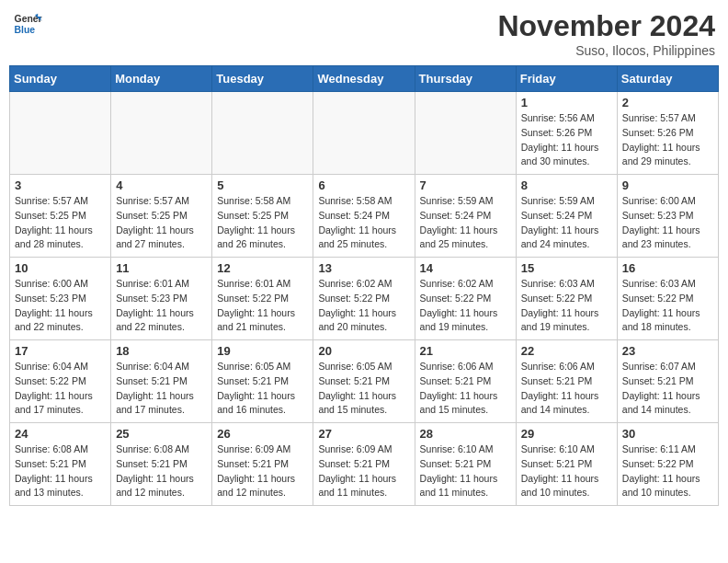 This screenshot has width=728, height=563. I want to click on calendar-week-3: 10Sunrise: 6:00 AM Sunset: 5:23 PM Dayli…, so click(364, 299).